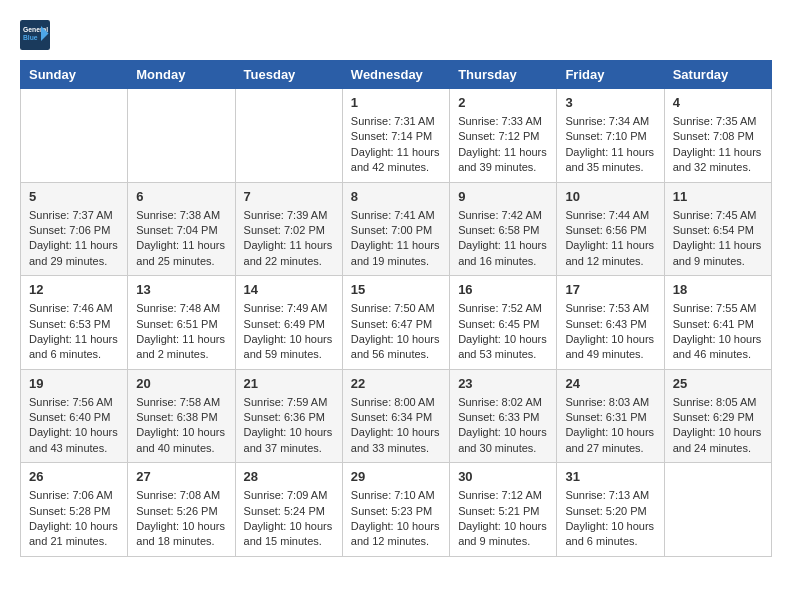 This screenshot has width=792, height=612. Describe the element at coordinates (74, 196) in the screenshot. I see `day-number: 5` at that location.